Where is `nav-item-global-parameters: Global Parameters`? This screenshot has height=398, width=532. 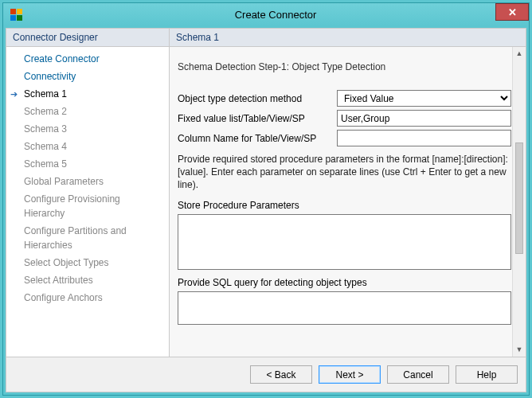
nav-item-global-parameters: Global Parameters is located at coordinates (88, 181).